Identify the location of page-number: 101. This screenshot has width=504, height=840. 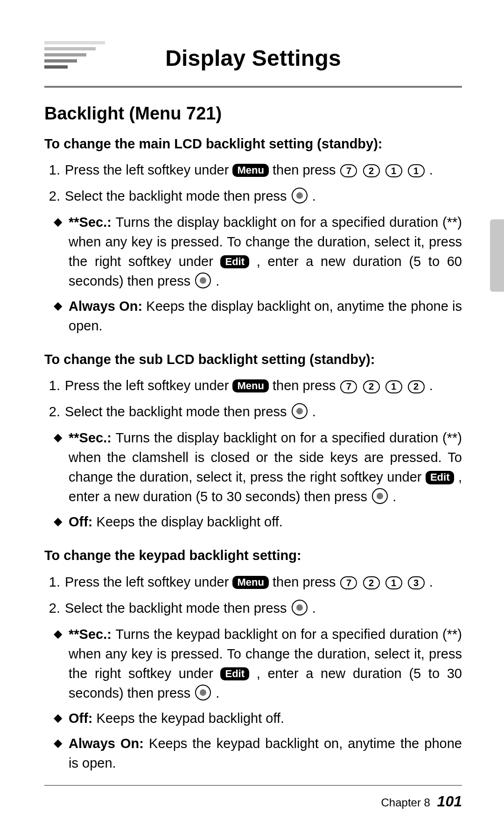
(450, 801).